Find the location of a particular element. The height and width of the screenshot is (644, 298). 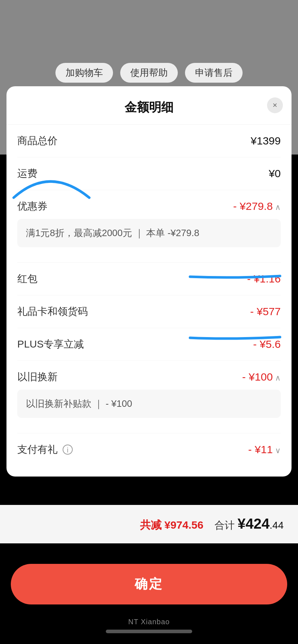

table-row: 优惠券 - ¥279.8 满1元8折，最高减2000元 ｜ 本单 -¥279.8 is located at coordinates (149, 226).